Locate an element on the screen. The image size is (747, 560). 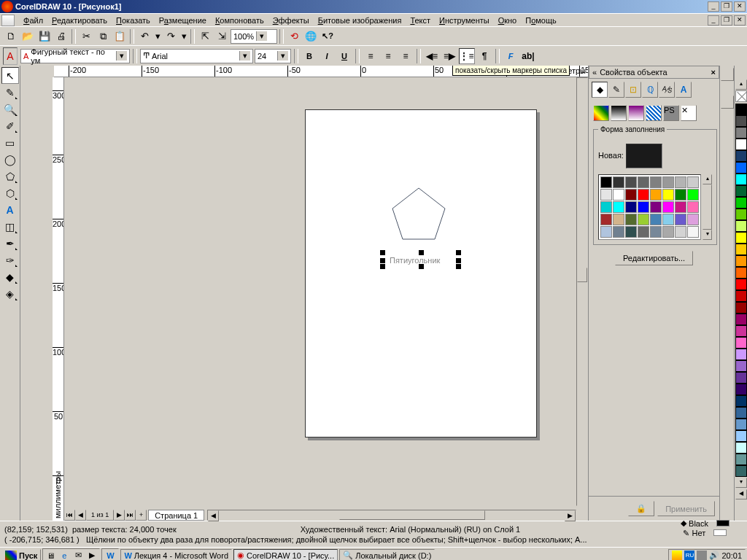
fill-none-button: ✕ is located at coordinates (689, 113).